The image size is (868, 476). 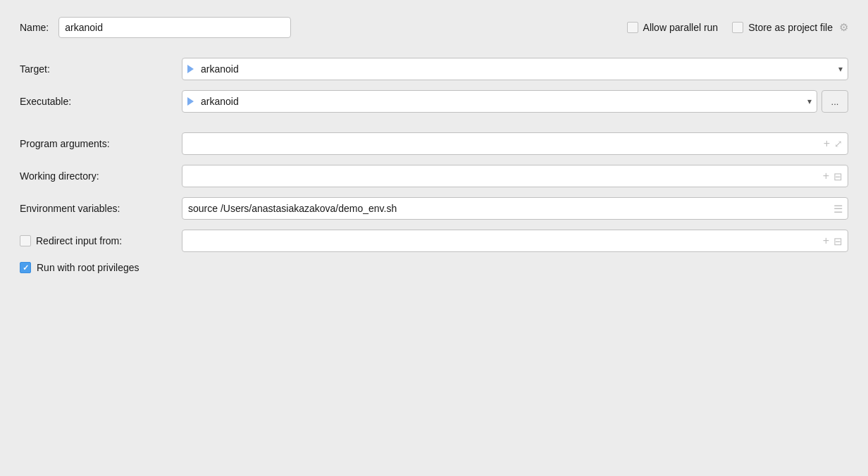 What do you see at coordinates (826, 176) in the screenshot?
I see `working-dir-add-icon: +` at bounding box center [826, 176].